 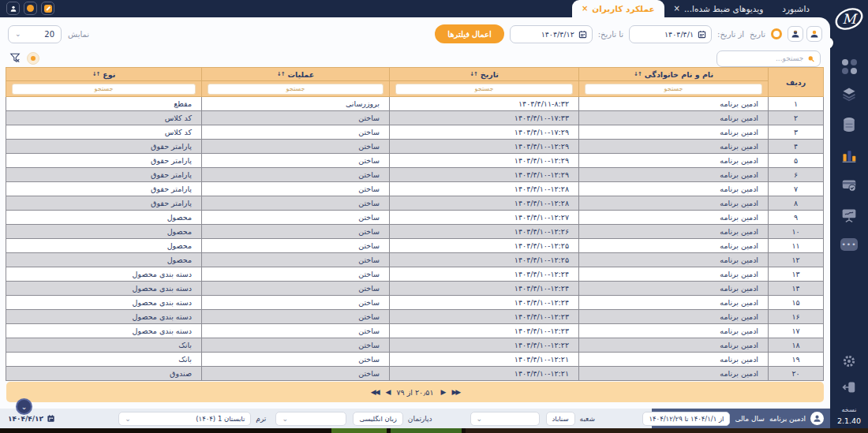 I want to click on previous-page-button: ◀, so click(x=388, y=393).